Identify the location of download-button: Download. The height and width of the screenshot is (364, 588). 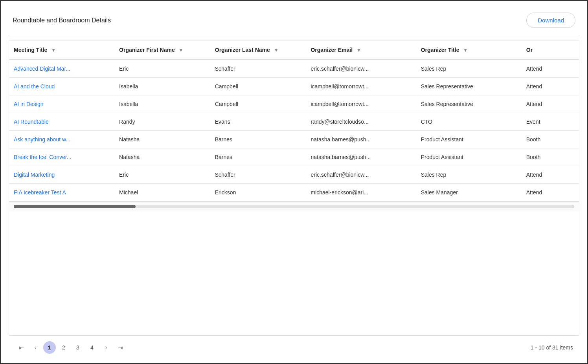
(551, 20).